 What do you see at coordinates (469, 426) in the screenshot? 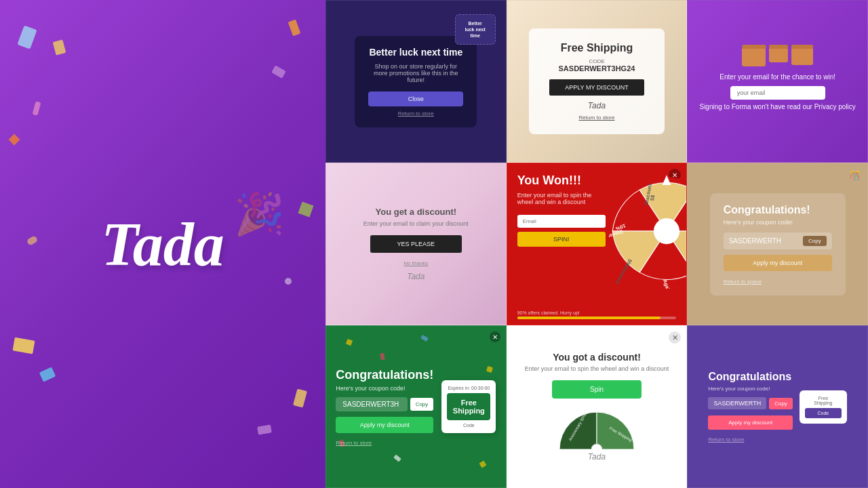
I see `code-label: Code` at bounding box center [469, 426].